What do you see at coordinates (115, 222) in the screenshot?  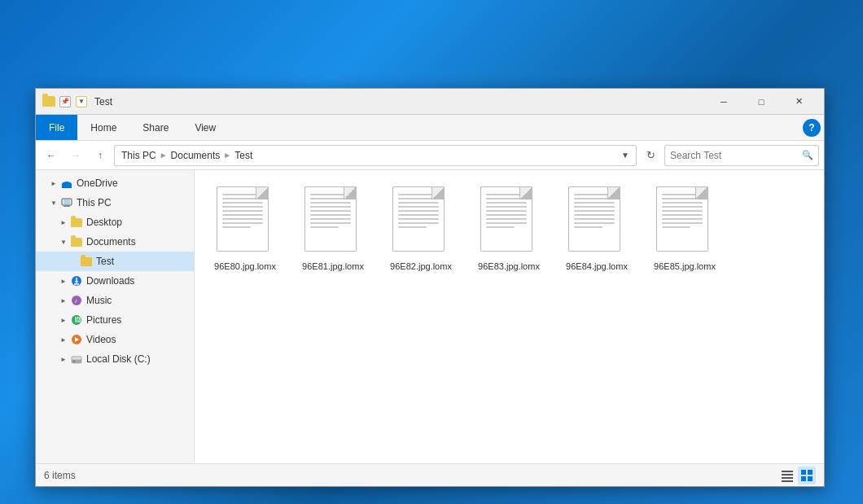 I see `sidebar-item-desktop: ► Desktop` at bounding box center [115, 222].